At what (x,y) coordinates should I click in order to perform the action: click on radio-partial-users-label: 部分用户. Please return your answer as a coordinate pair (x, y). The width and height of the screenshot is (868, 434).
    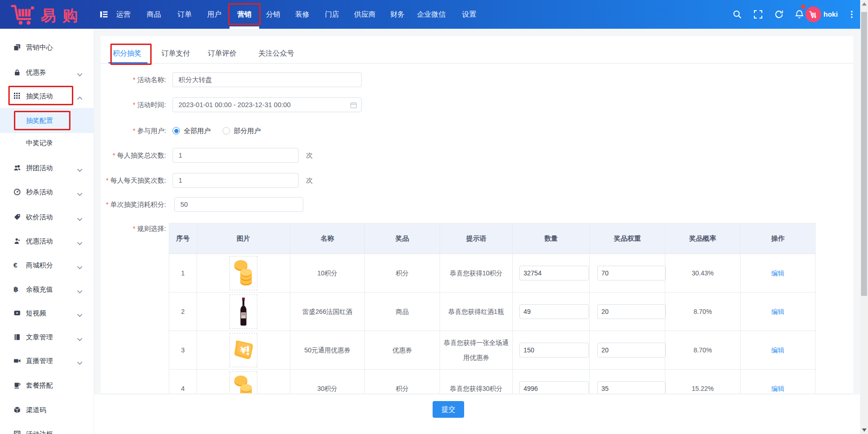
    Looking at the image, I should click on (247, 131).